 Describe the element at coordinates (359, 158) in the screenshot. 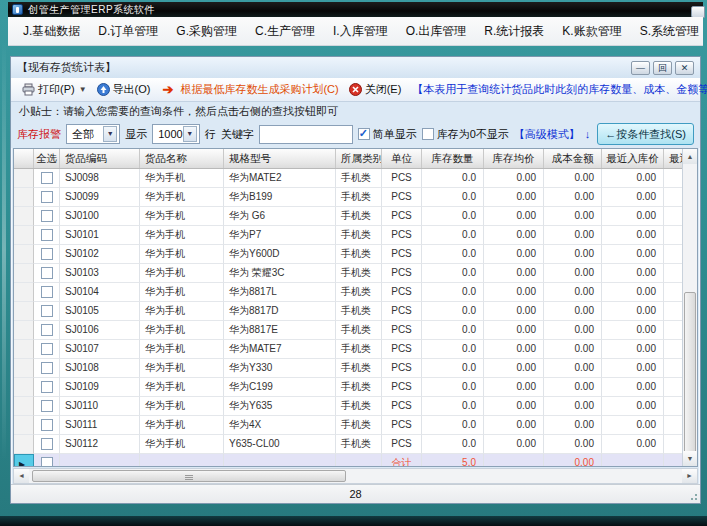

I see `column-header: 所属类别` at that location.